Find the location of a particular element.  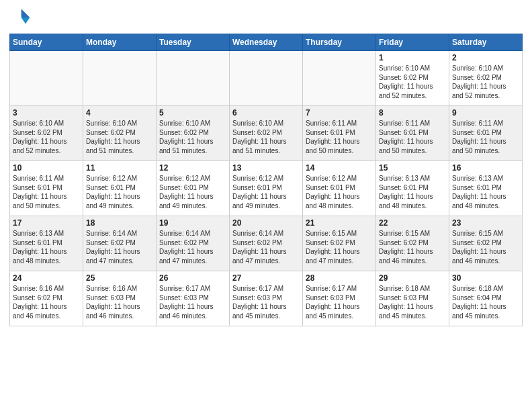

calendar-cell: 28Sunrise: 6:17 AM Sunset: 6:03 PM Dayli… is located at coordinates (340, 299).